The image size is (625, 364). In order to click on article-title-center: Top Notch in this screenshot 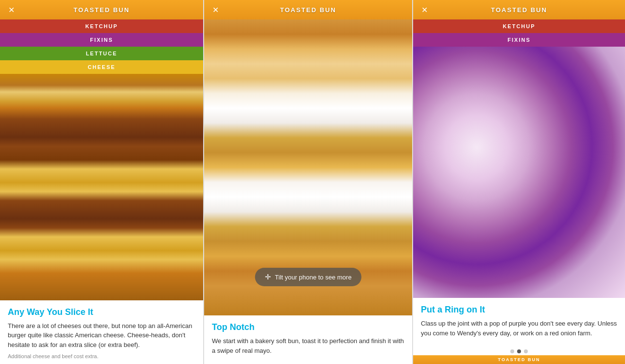, I will do `click(308, 328)`.